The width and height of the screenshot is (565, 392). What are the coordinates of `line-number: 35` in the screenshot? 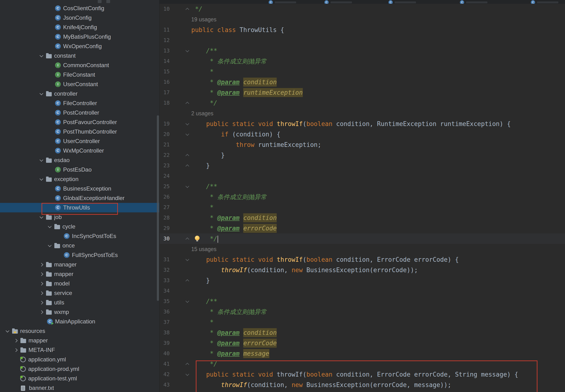 It's located at (165, 301).